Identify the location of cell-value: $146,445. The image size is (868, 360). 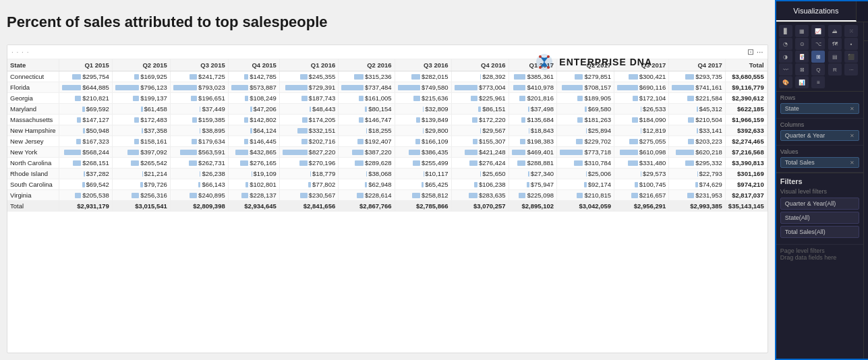
(254, 142).